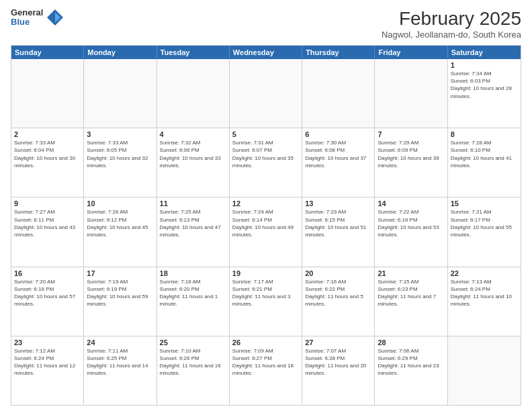  I want to click on day-number: 8, so click(484, 134).